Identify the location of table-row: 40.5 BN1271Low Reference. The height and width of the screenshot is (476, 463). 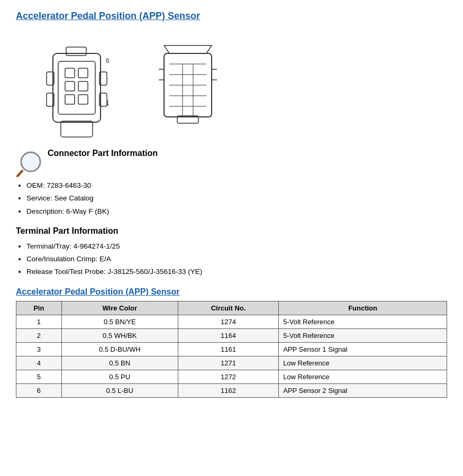
(232, 363).